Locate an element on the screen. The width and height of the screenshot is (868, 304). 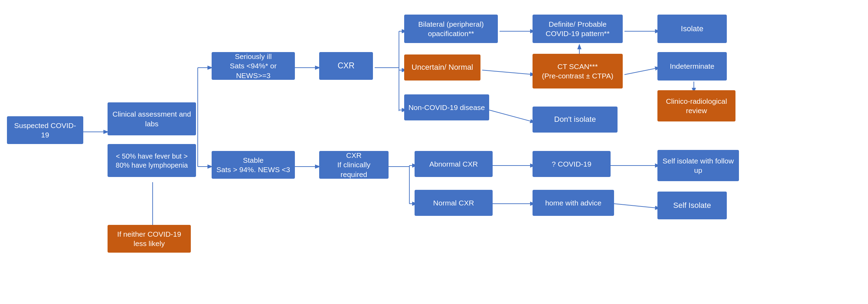
node-normal-cxr: Normal CXR is located at coordinates (454, 203).